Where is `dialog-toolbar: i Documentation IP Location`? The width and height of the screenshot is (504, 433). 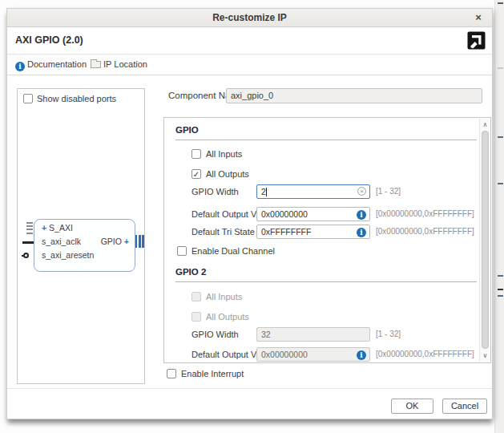
dialog-toolbar: i Documentation IP Location is located at coordinates (250, 65).